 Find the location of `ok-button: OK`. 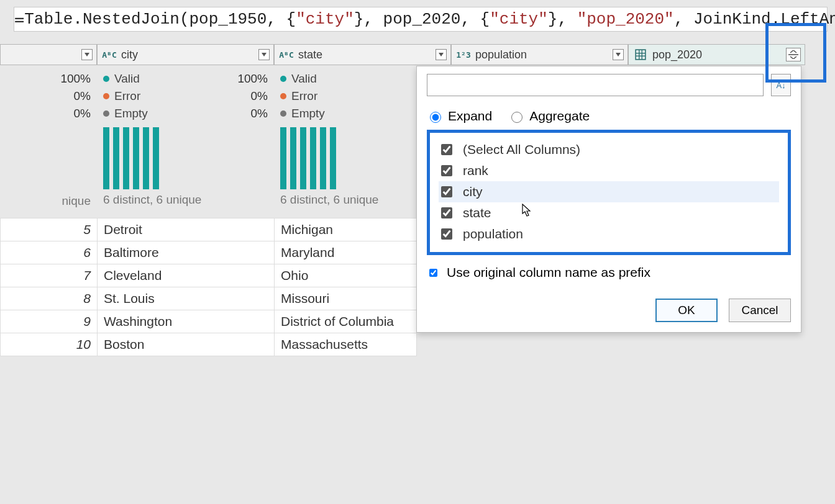

ok-button: OK is located at coordinates (687, 310).